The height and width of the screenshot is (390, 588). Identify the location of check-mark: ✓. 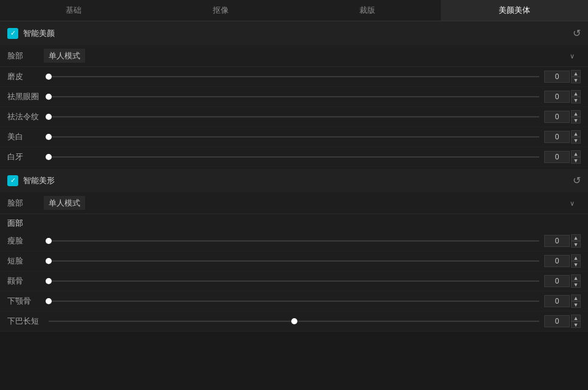
(13, 33).